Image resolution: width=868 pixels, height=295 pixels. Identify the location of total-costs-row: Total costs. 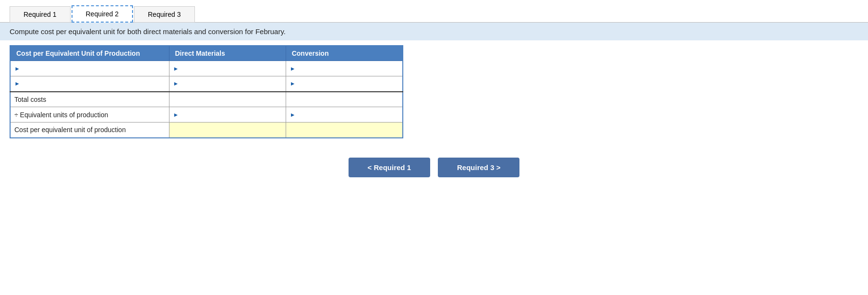
(206, 99).